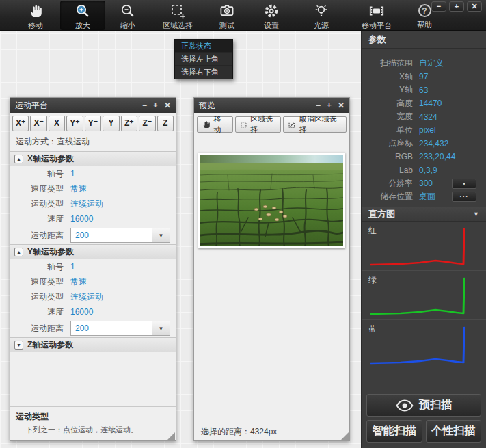 The height and width of the screenshot is (448, 486). I want to click on window-controls: − + ✕, so click(457, 7).